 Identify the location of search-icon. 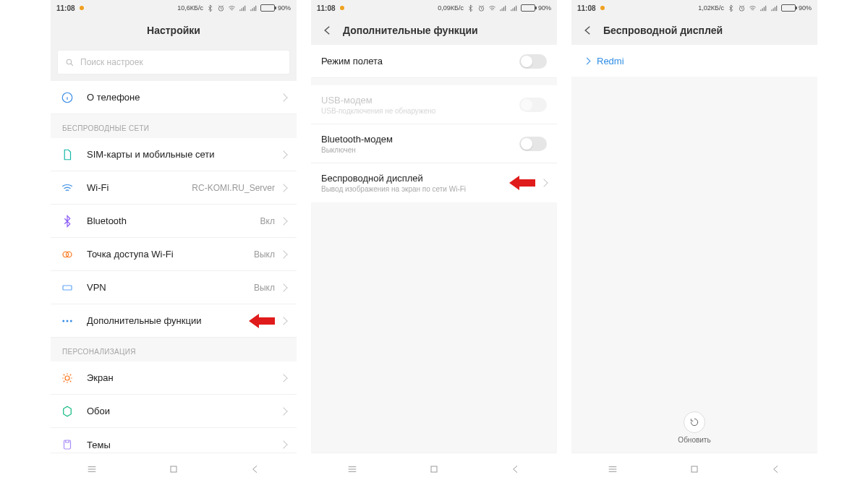
(69, 62).